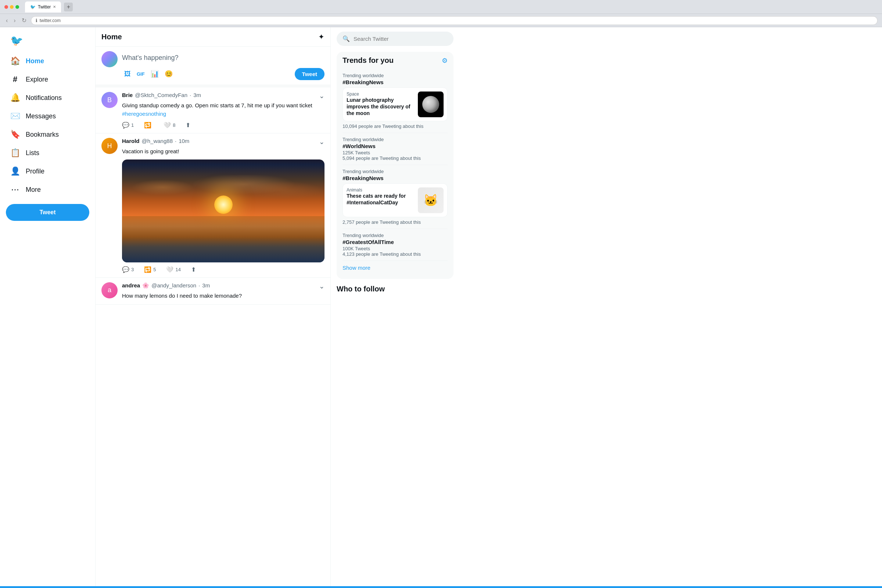  I want to click on trends-title: Trends for you, so click(368, 60).